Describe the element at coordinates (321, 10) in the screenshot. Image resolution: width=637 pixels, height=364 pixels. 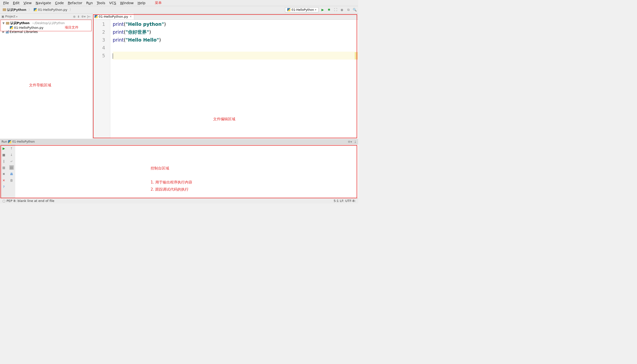
I see `toolbar-right: 01-HelloPython▾ ▶ ✱ ⛶ ◉ ⧉ 🔍` at that location.